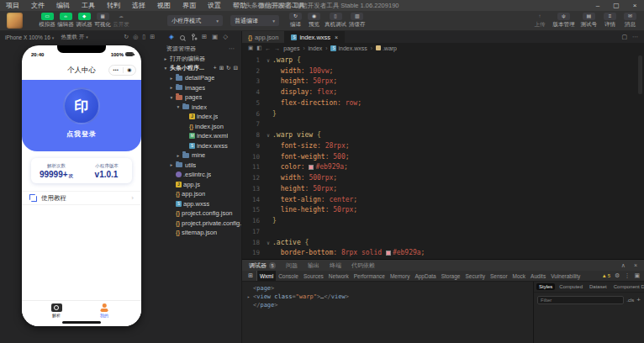 This screenshot has width=644, height=343. What do you see at coordinates (235, 68) in the screenshot?
I see `collapse-icon: ⊟` at bounding box center [235, 68].